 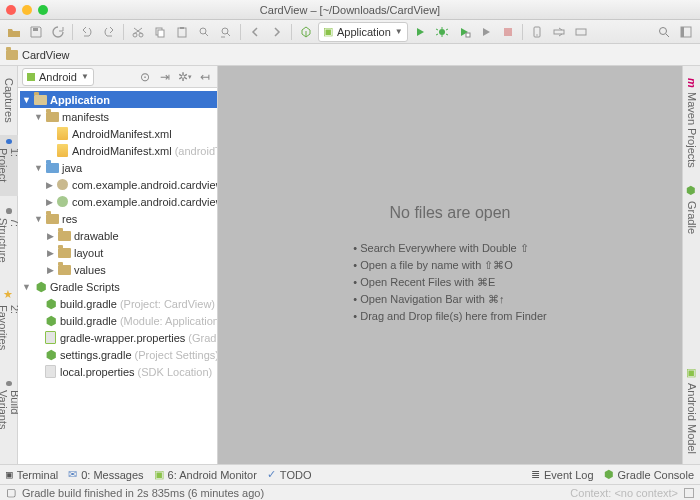 What do you see at coordinates (165, 77) in the screenshot?
I see `collapse-icon: ⇥` at bounding box center [165, 77].